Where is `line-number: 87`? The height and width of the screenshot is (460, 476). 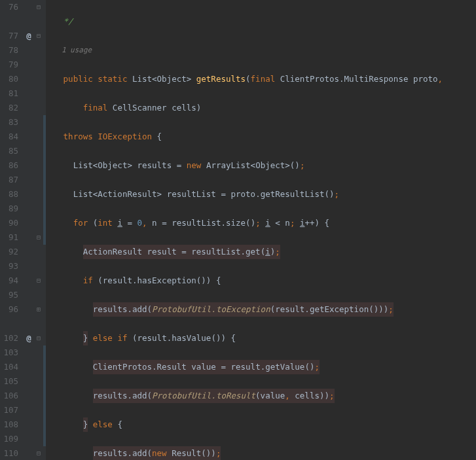
line-number: 87 is located at coordinates (9, 180).